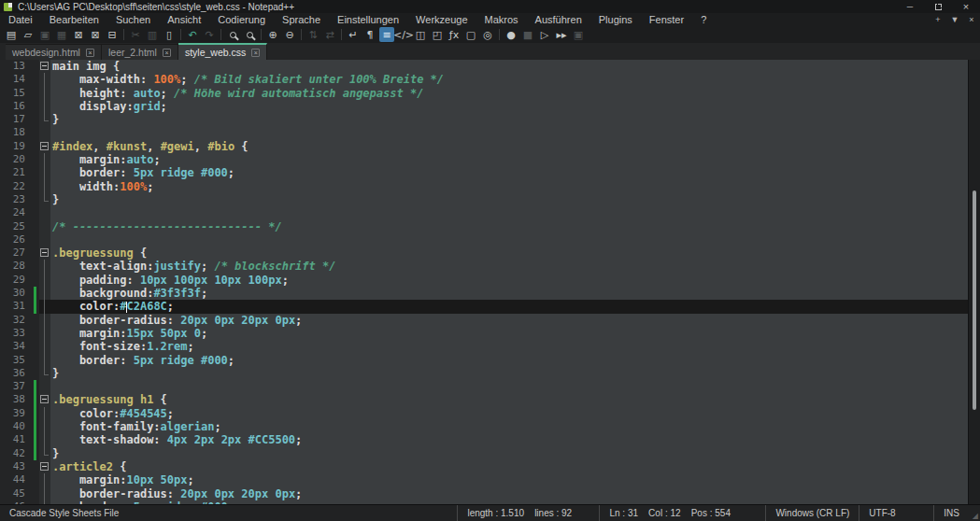 This screenshot has height=521, width=980. I want to click on menu-bearbeiten: Bearbeiten, so click(75, 20).